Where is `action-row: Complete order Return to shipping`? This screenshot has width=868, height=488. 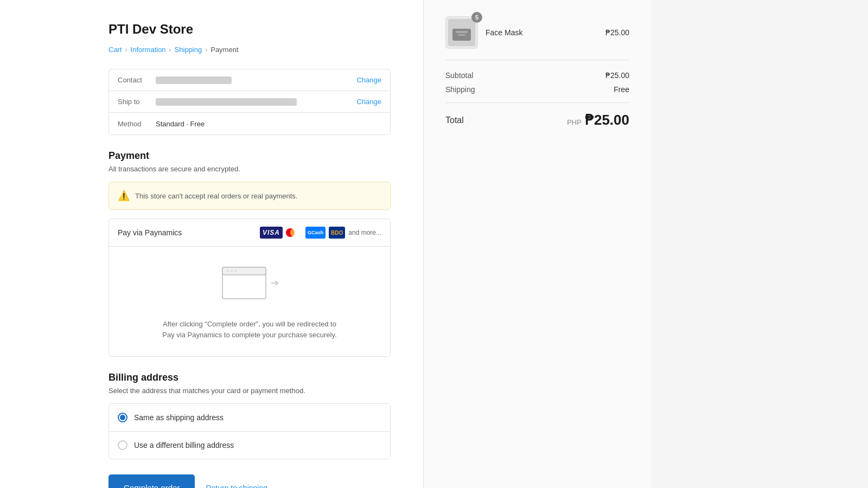 action-row: Complete order Return to shipping is located at coordinates (250, 481).